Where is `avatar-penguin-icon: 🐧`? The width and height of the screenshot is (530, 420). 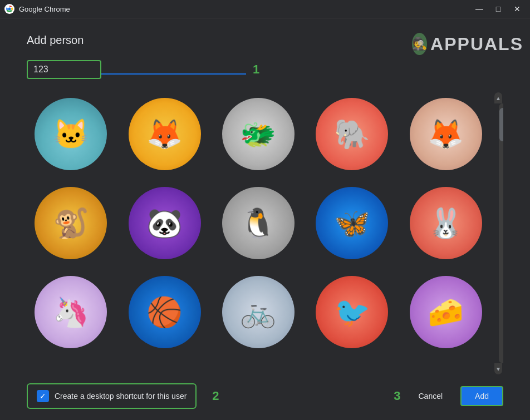 avatar-penguin-icon: 🐧 is located at coordinates (258, 223).